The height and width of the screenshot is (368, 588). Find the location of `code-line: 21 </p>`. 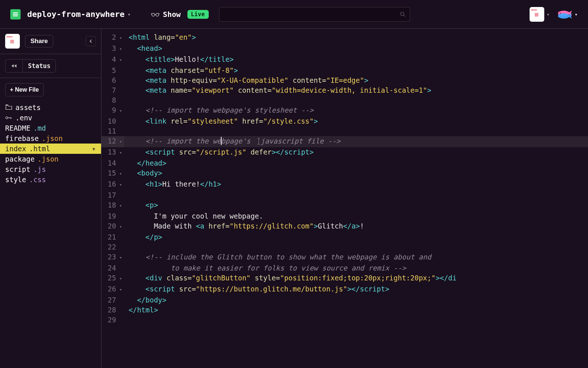

code-line: 21 </p> is located at coordinates (345, 237).